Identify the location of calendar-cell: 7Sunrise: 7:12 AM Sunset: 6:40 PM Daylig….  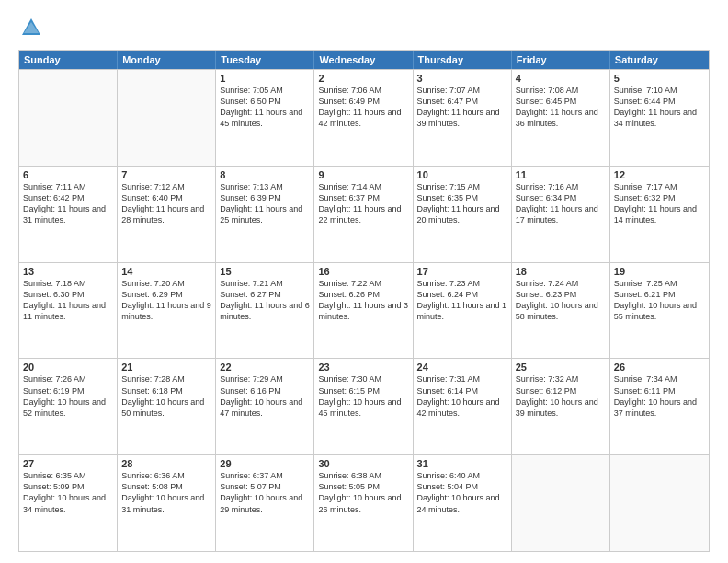
(167, 214).